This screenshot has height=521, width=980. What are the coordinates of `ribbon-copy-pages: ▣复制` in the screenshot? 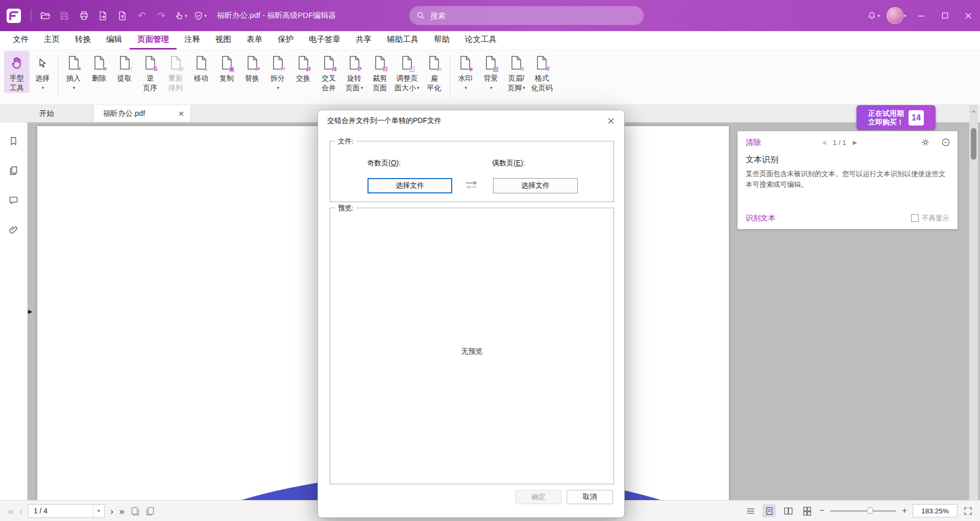 It's located at (227, 67).